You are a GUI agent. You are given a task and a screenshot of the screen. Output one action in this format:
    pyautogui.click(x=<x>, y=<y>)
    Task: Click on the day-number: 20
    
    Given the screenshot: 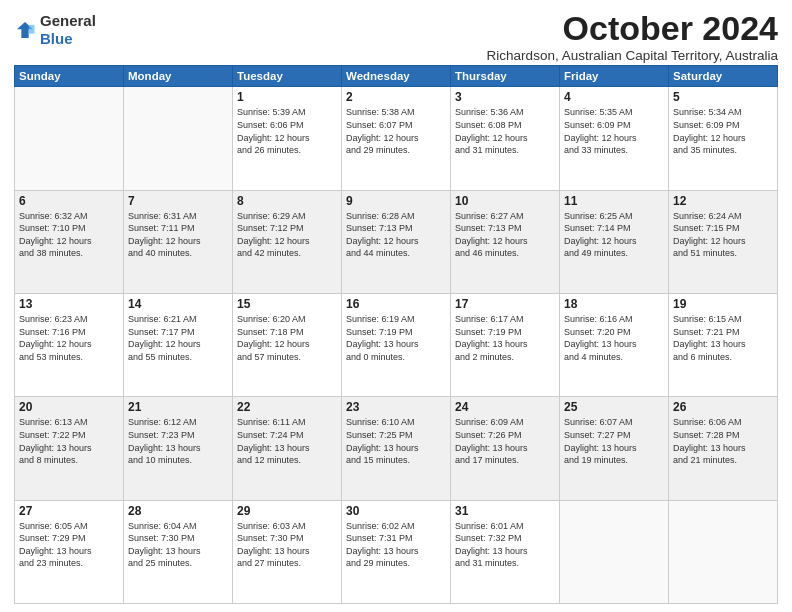 What is the action you would take?
    pyautogui.click(x=69, y=407)
    